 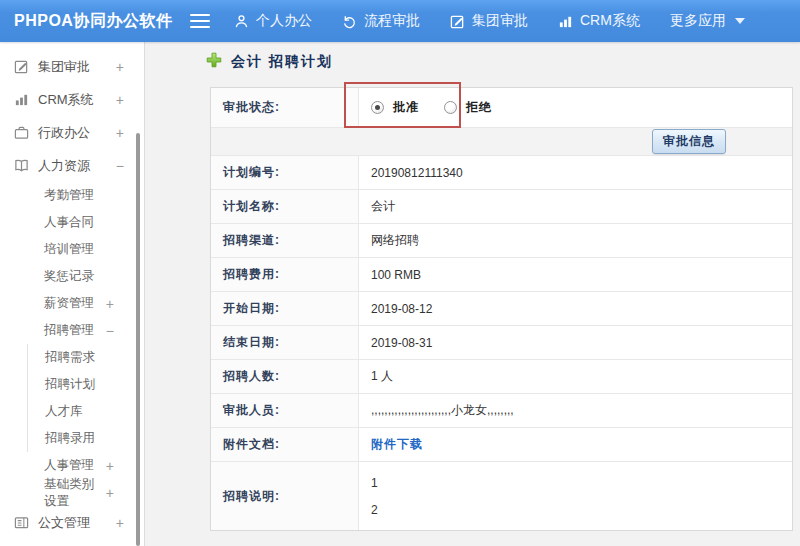 What do you see at coordinates (576, 410) in the screenshot?
I see `row-value: ,,,,,,,,,,,,,,,,,,,,,,,,小龙女,,,,,,,,` at bounding box center [576, 410].